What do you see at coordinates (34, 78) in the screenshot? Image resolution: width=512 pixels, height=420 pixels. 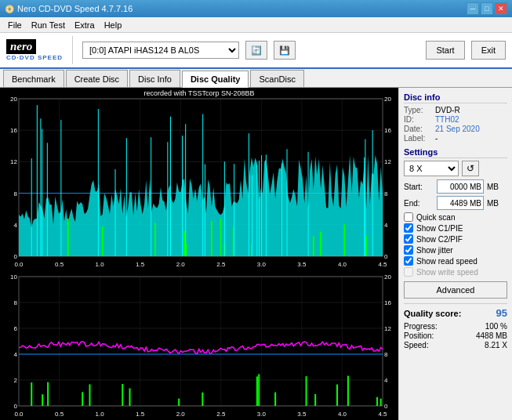 I see `tab-benchmark: Benchmark` at bounding box center [34, 78].